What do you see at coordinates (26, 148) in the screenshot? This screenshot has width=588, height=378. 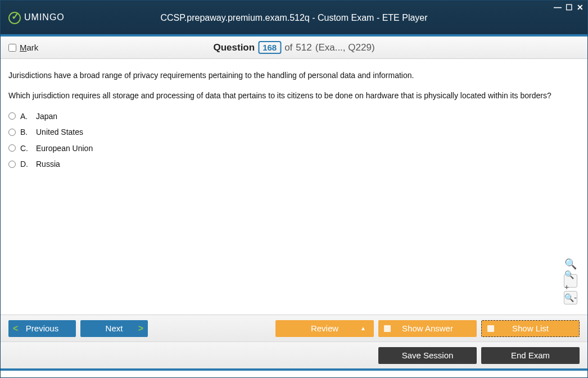 I see `option-c-letter: C.` at bounding box center [26, 148].